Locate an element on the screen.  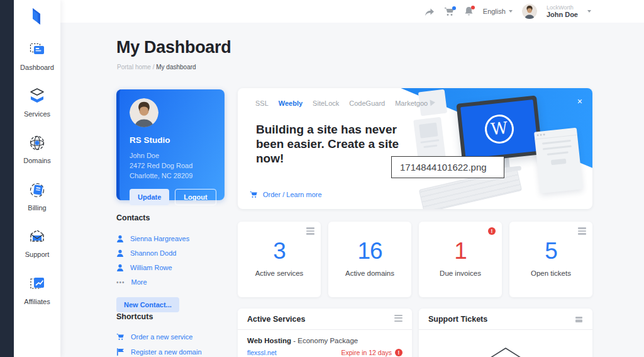
browser-window-illustration is located at coordinates (558, 161).